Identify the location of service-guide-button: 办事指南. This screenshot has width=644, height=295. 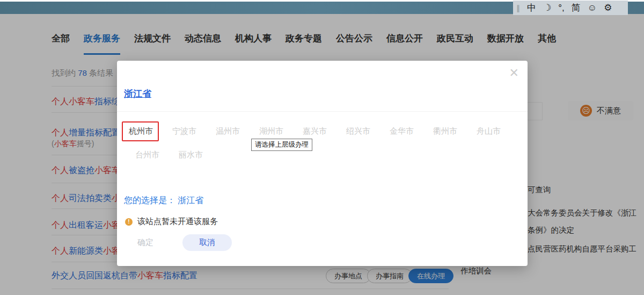
(390, 276).